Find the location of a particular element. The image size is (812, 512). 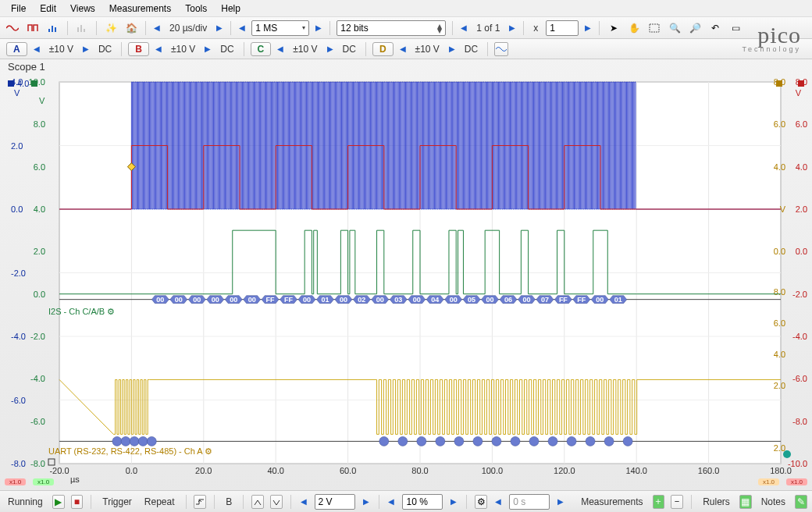

ch-A-range-next: ▶ is located at coordinates (86, 48).